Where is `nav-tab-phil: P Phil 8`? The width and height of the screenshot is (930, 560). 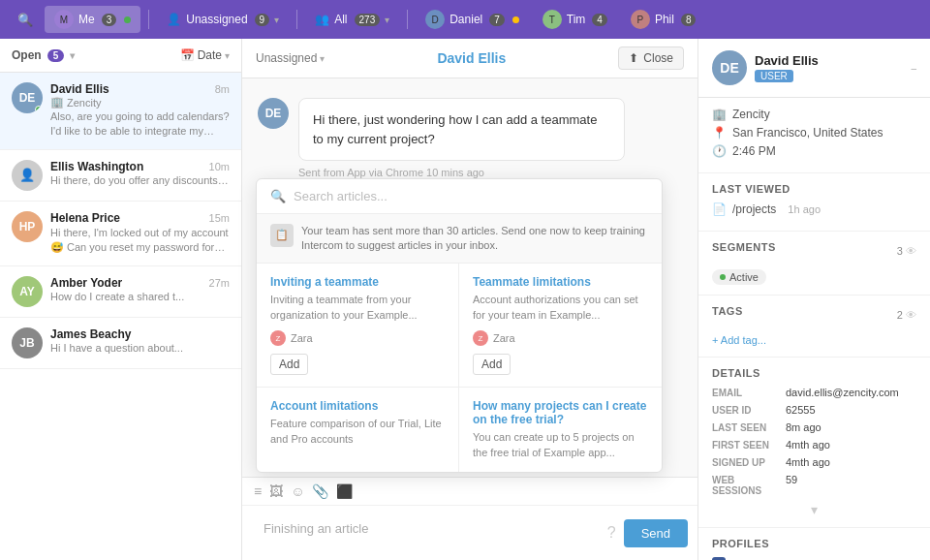
nav-tab-phil: P Phil 8 is located at coordinates (664, 19).